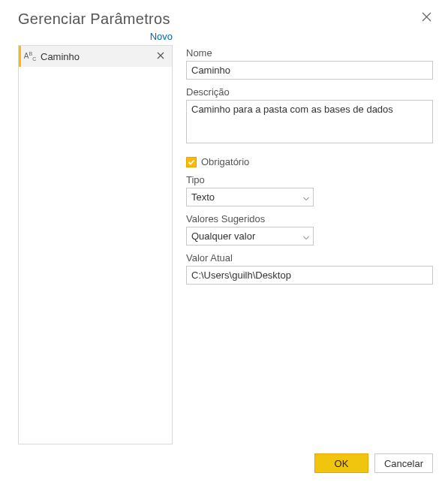 Image resolution: width=448 pixels, height=488 pixels. What do you see at coordinates (225, 162) in the screenshot?
I see `required-label: Obrigatório` at bounding box center [225, 162].